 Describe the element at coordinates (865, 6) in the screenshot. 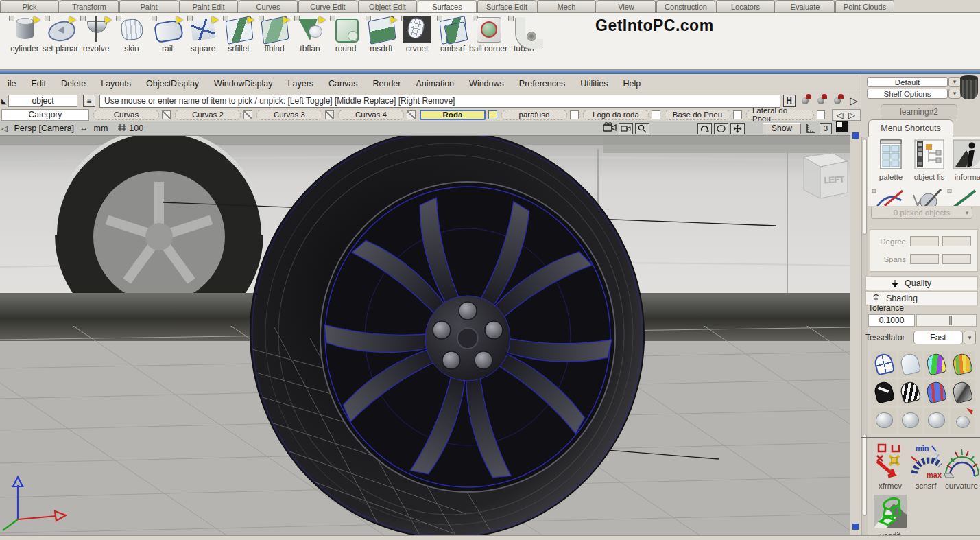

I see `tool-tab: Point Clouds` at that location.